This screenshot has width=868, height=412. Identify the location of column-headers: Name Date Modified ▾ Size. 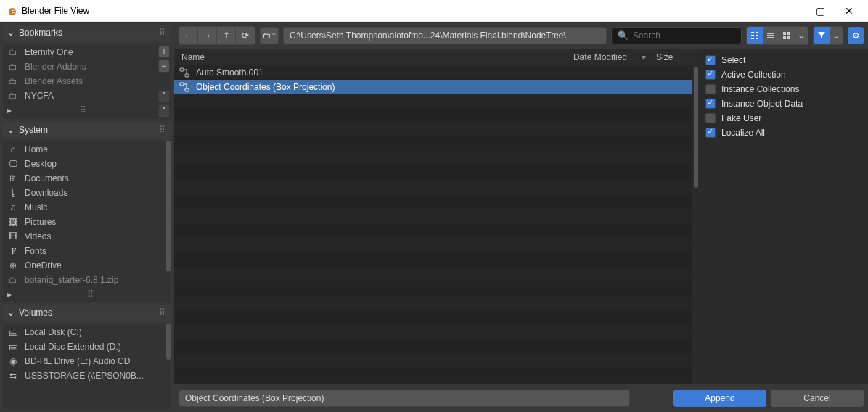
(437, 57).